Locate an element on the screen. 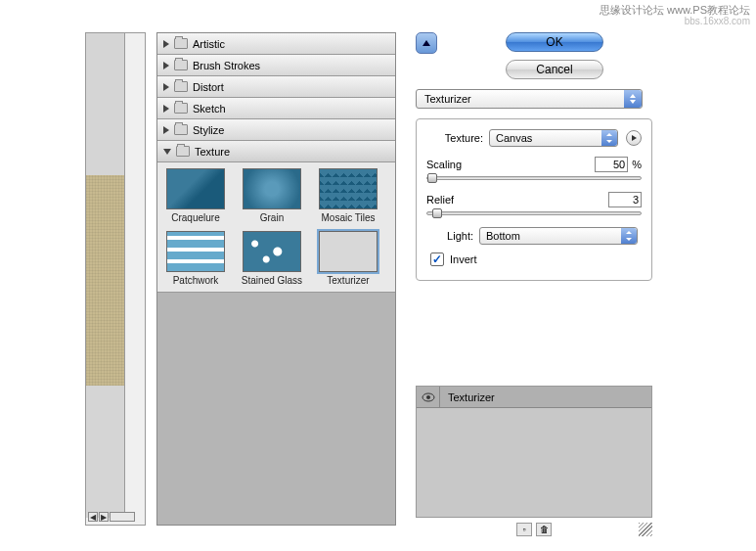 The width and height of the screenshot is (756, 551). visibility-toggle is located at coordinates (428, 397).